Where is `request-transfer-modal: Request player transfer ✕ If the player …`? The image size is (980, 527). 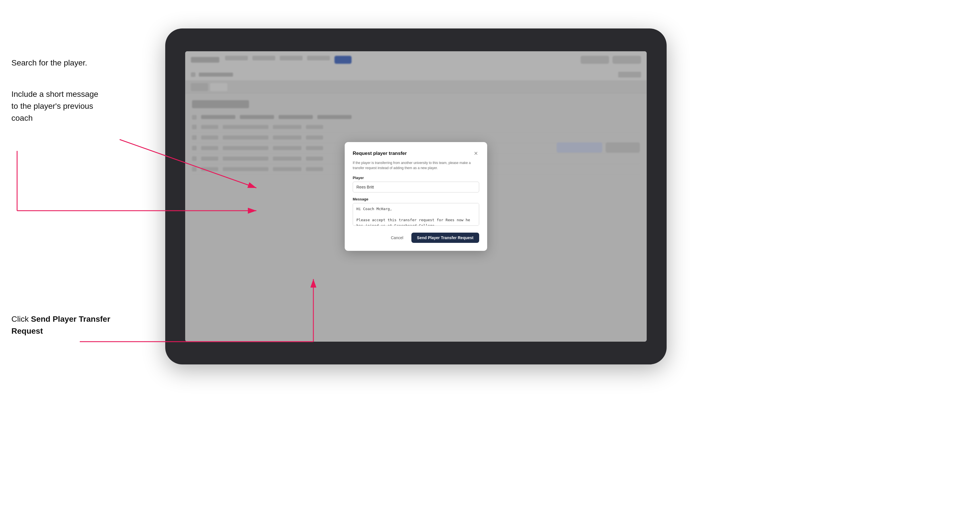
request-transfer-modal: Request player transfer ✕ If the player … is located at coordinates (416, 197).